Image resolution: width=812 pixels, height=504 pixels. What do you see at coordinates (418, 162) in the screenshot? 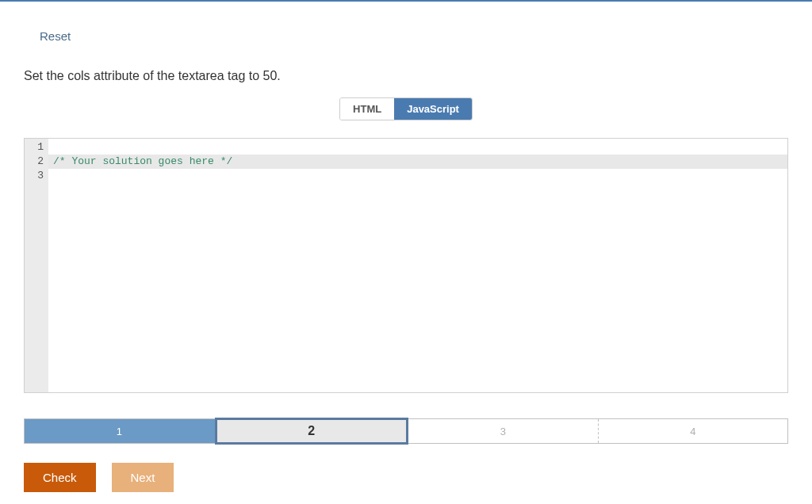
I see `code-line: /* Your solution goes here */` at bounding box center [418, 162].